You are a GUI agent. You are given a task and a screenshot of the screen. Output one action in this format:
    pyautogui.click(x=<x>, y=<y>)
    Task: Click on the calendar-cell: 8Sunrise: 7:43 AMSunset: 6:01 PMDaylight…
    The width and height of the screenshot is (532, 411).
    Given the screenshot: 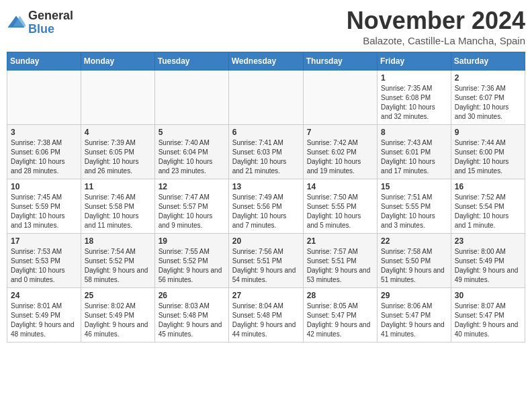 What is the action you would take?
    pyautogui.click(x=414, y=152)
    